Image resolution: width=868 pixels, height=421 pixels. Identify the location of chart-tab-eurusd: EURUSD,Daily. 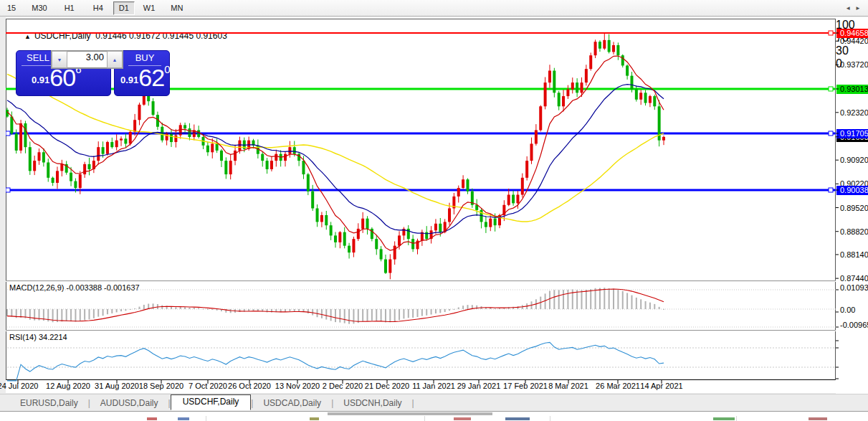
(49, 403).